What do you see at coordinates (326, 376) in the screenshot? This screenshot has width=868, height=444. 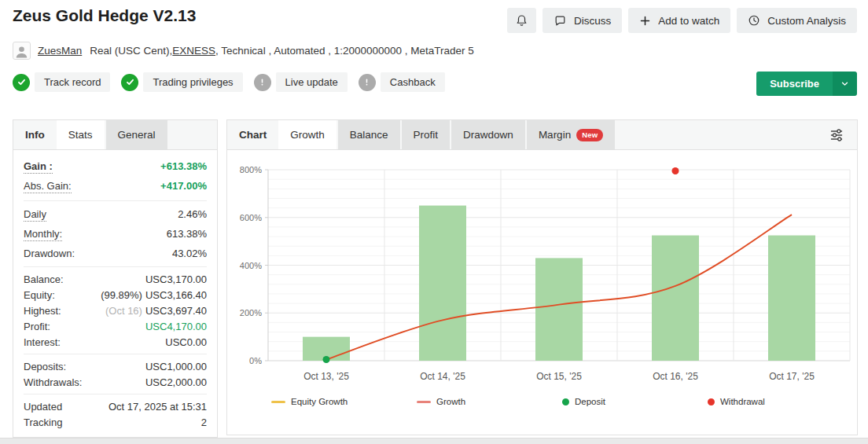 I see `svg-text: Oct 13, '25` at bounding box center [326, 376].